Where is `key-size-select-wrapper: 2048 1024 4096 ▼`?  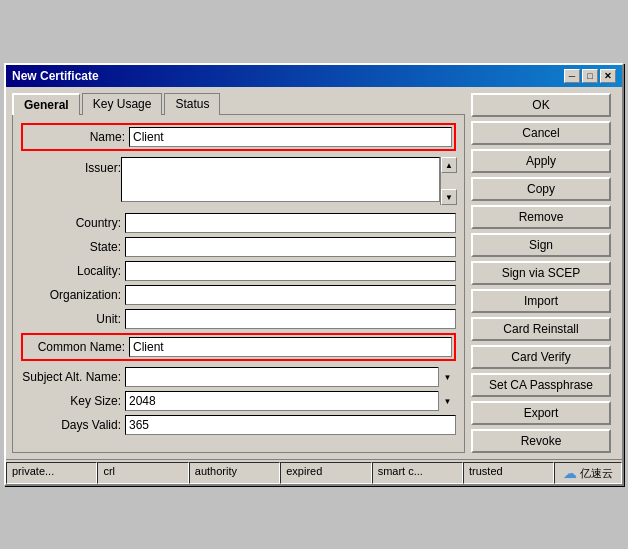
key-size-select-wrapper: 2048 1024 4096 ▼ is located at coordinates (290, 401).